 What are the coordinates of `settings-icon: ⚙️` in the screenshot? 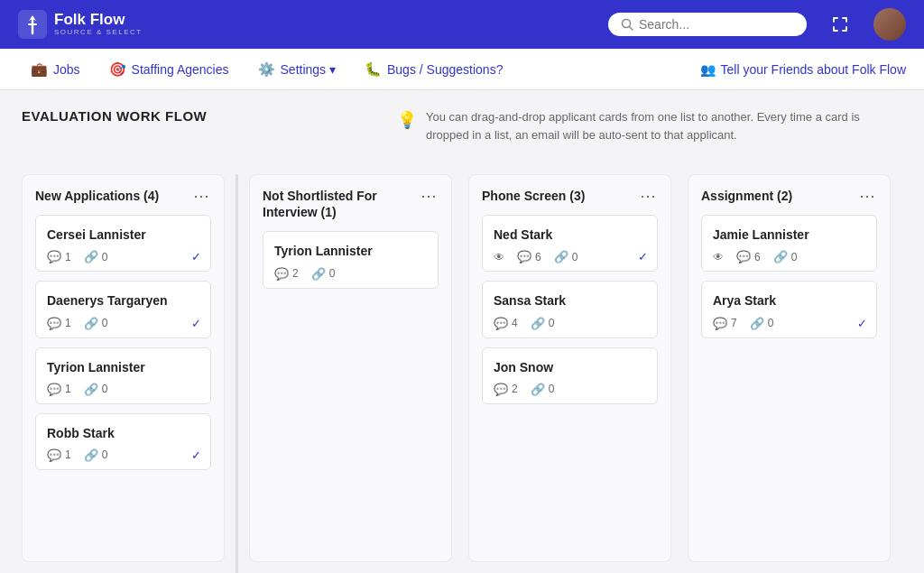 It's located at (267, 69).